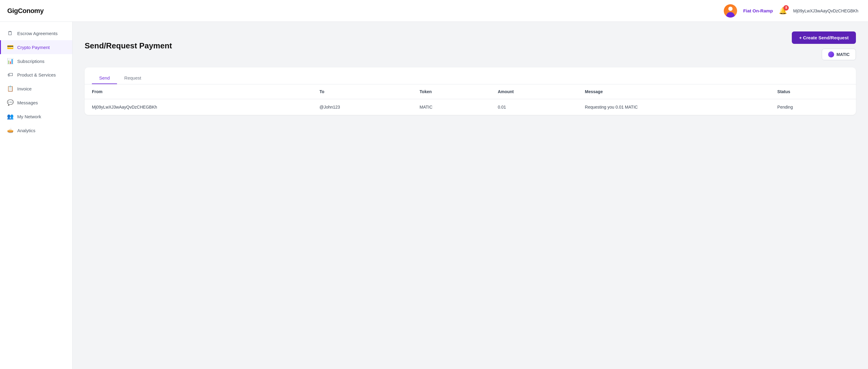 The image size is (868, 369). What do you see at coordinates (470, 76) in the screenshot?
I see `tabs-wrapper: SendRequest` at bounding box center [470, 76].